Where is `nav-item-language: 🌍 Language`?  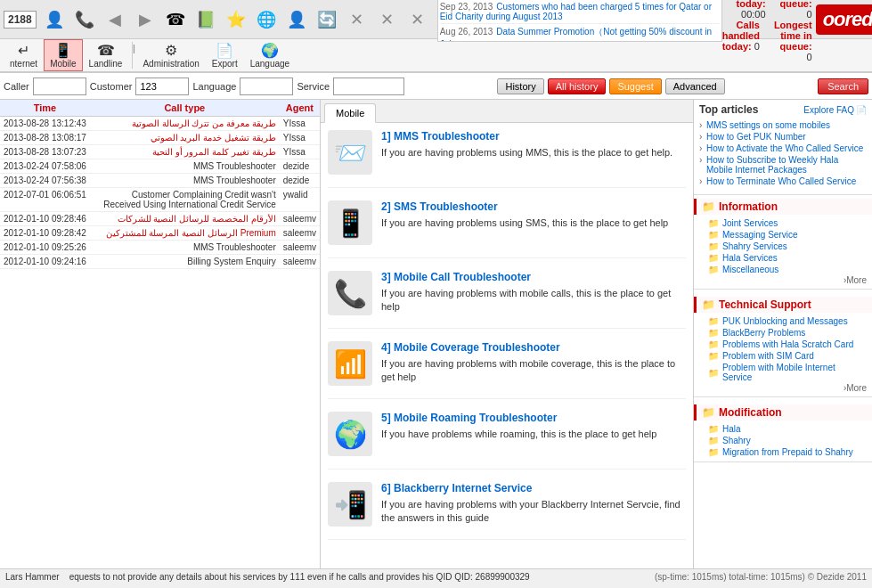
nav-item-language: 🌍 Language is located at coordinates (271, 55).